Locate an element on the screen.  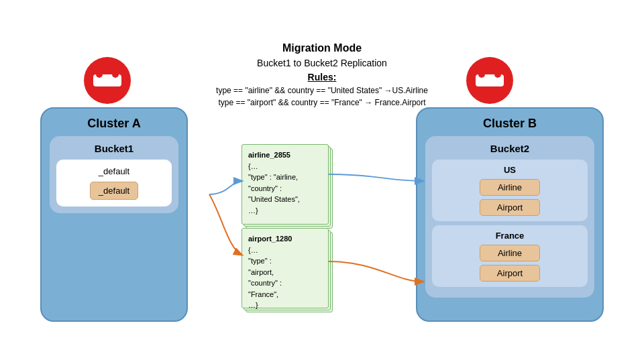
bucket1-label: Bucket1 is located at coordinates (114, 149).